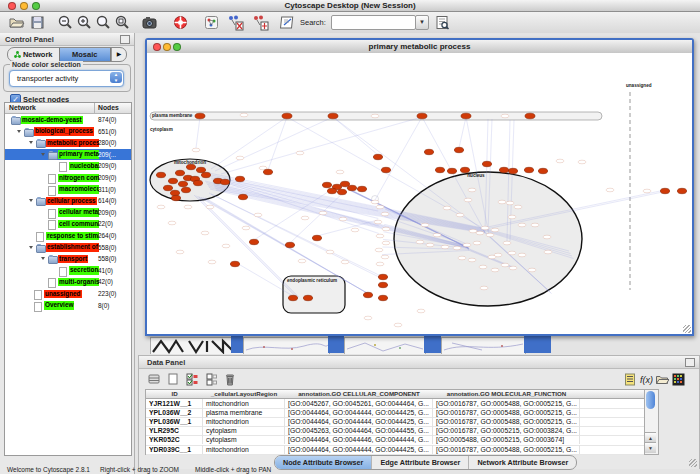 This screenshot has width=700, height=474. What do you see at coordinates (630, 380) in the screenshot?
I see `attribute-list-icon` at bounding box center [630, 380].